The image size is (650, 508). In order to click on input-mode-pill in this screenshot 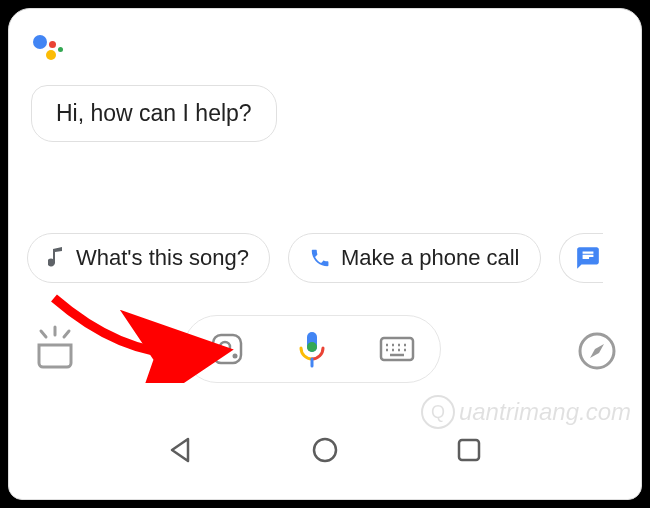, I will do `click(312, 349)`.